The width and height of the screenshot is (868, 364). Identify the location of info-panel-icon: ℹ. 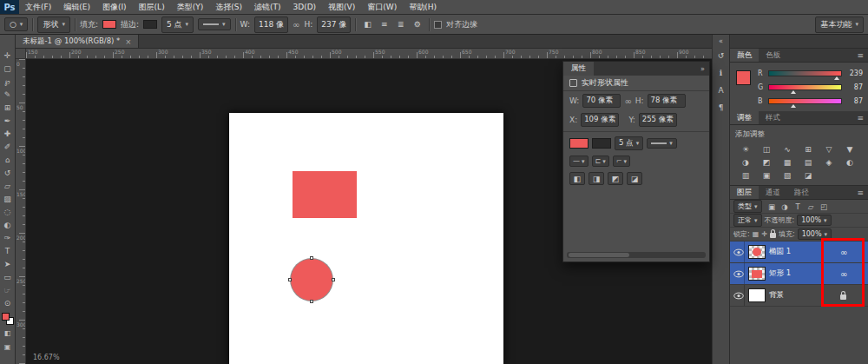
(721, 73).